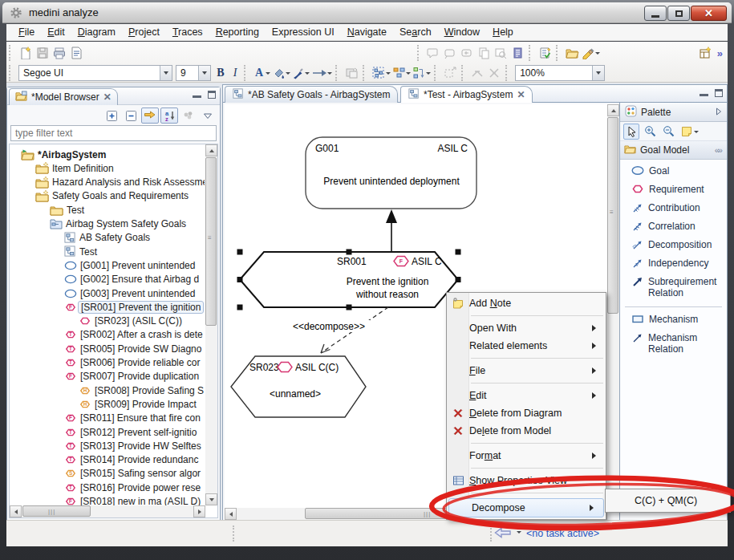 This screenshot has width=734, height=560. Describe the element at coordinates (193, 73) in the screenshot. I see `font-size-combo: 9` at that location.